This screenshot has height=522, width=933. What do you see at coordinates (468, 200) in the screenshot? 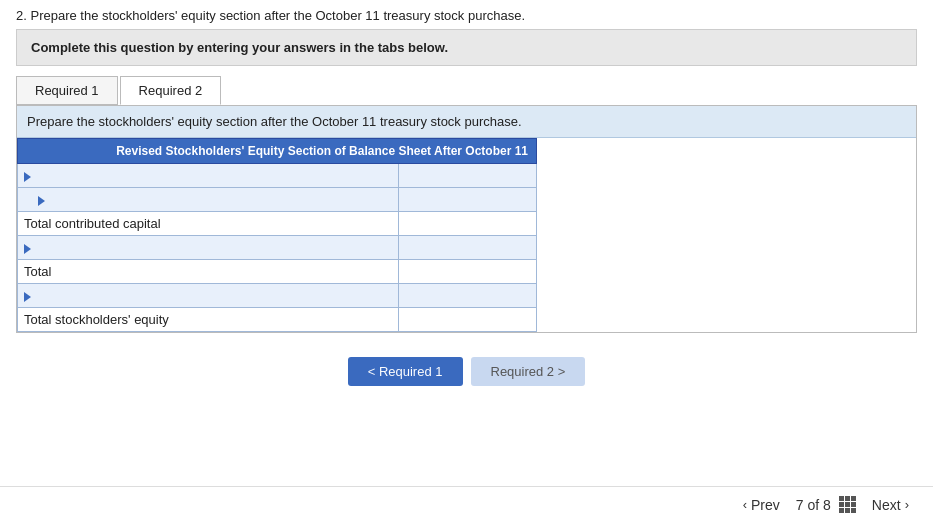
I see `row2-value` at bounding box center [468, 200].